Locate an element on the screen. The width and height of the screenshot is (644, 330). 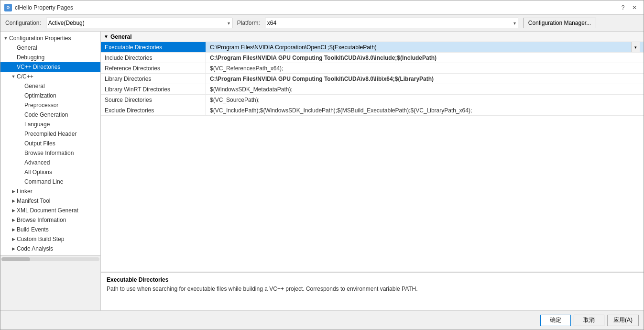
tree-item-all-options: All Options is located at coordinates (51, 172).